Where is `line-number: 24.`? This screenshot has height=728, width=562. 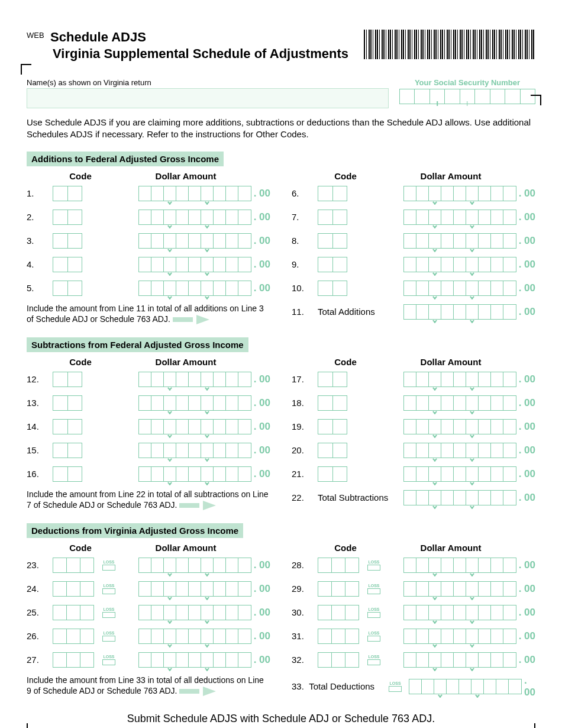 line-number: 24. is located at coordinates (40, 588).